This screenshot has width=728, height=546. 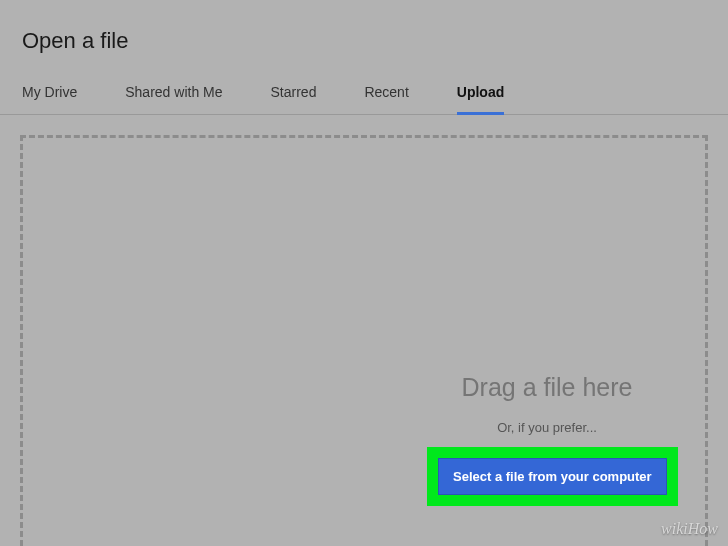 I want to click on tab-my-drive: My Drive, so click(x=50, y=95).